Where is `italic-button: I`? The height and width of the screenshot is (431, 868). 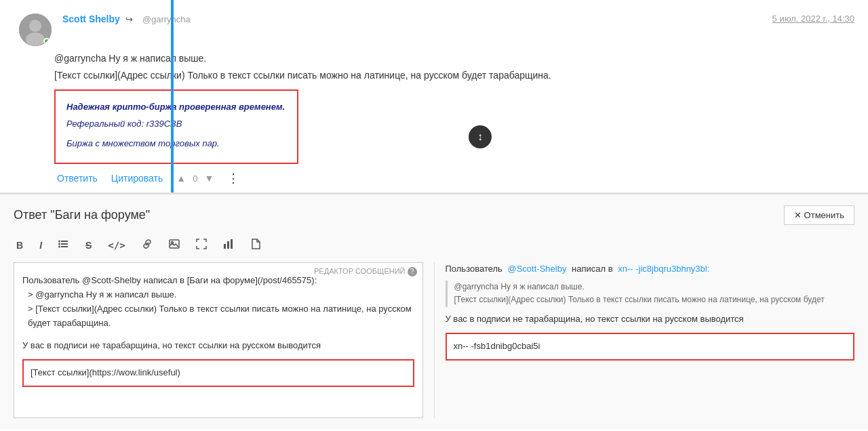 italic-button: I is located at coordinates (41, 245).